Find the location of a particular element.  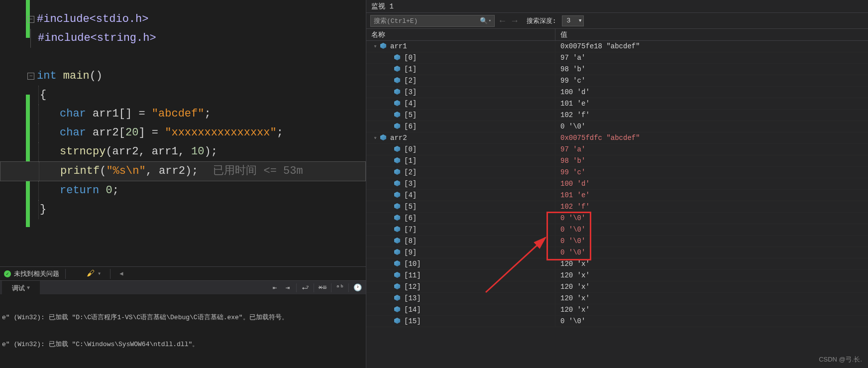

nav-forward-icon: → is located at coordinates (515, 21).